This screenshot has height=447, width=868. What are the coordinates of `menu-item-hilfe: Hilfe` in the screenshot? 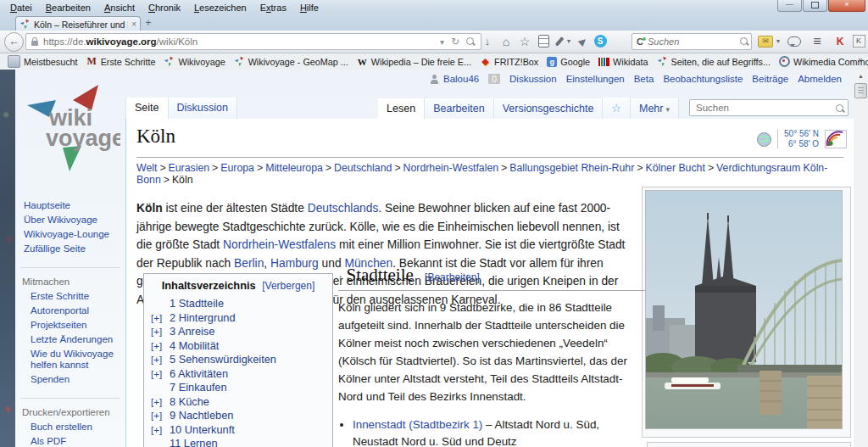 It's located at (309, 8).